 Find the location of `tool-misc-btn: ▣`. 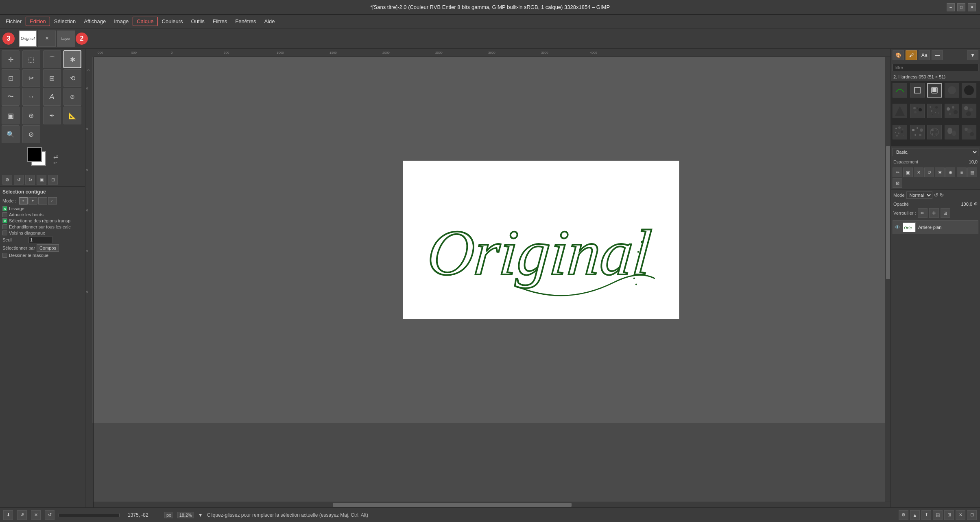

tool-misc-btn: ▣ is located at coordinates (41, 180).